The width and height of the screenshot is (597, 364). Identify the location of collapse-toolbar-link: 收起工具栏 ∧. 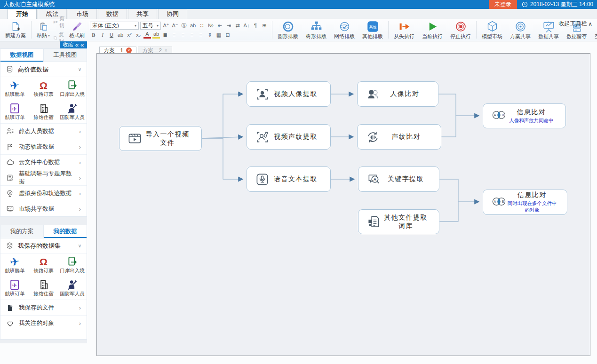
(575, 24).